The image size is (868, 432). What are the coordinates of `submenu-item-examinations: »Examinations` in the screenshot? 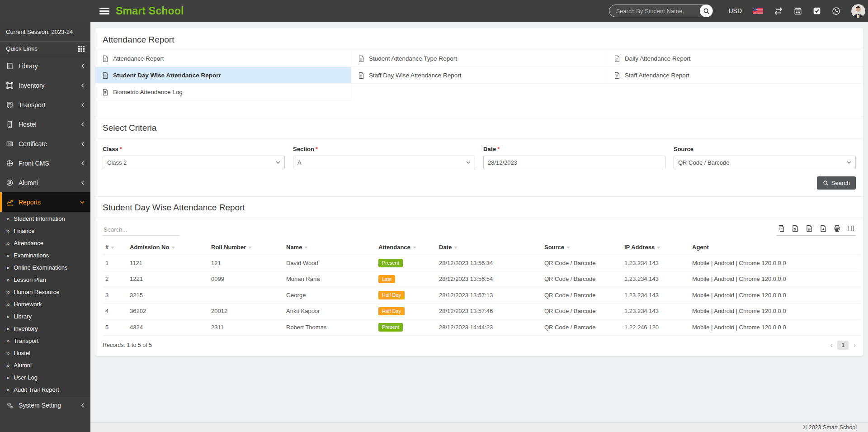 It's located at (45, 255).